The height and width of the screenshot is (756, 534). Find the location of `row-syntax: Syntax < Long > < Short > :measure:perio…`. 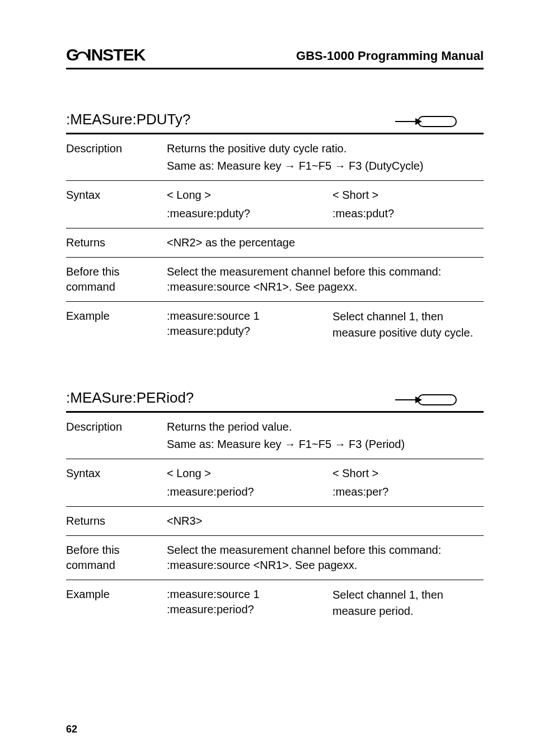

row-syntax: Syntax < Long > < Short > :measure:perio… is located at coordinates (275, 483).